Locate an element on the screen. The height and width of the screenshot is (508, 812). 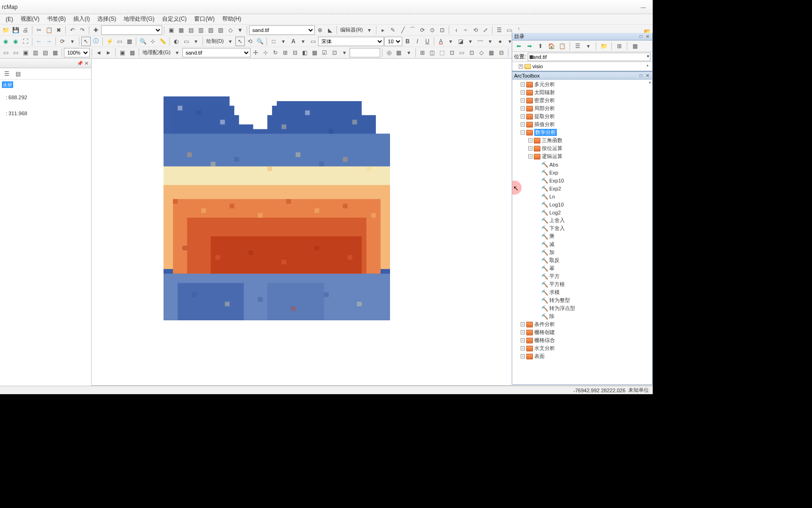
identify-icon: ⓘ is located at coordinates (96, 41).